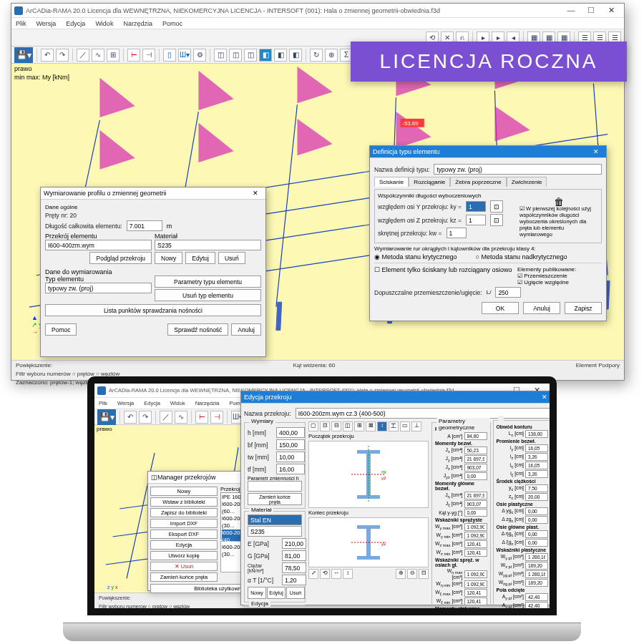 This screenshot has height=644, width=644. What do you see at coordinates (336, 426) in the screenshot?
I see `tool-icon: ⊟` at bounding box center [336, 426].